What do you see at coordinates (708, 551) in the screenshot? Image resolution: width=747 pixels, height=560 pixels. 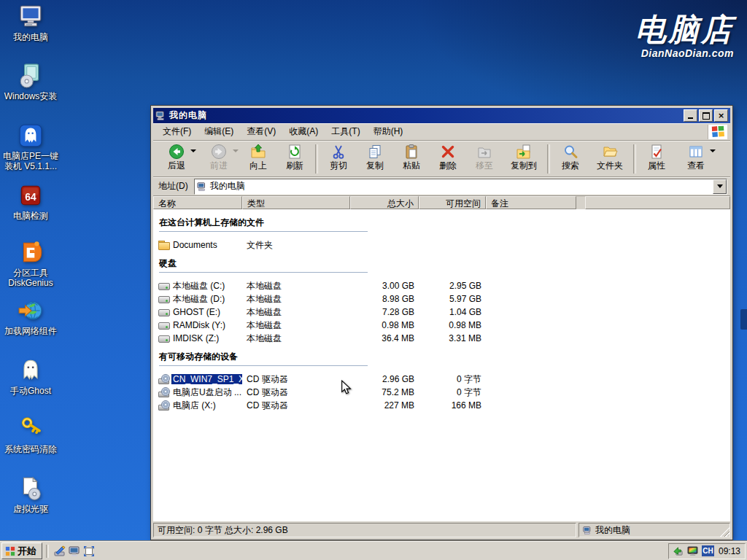 I see `language-indicator: CH` at bounding box center [708, 551].